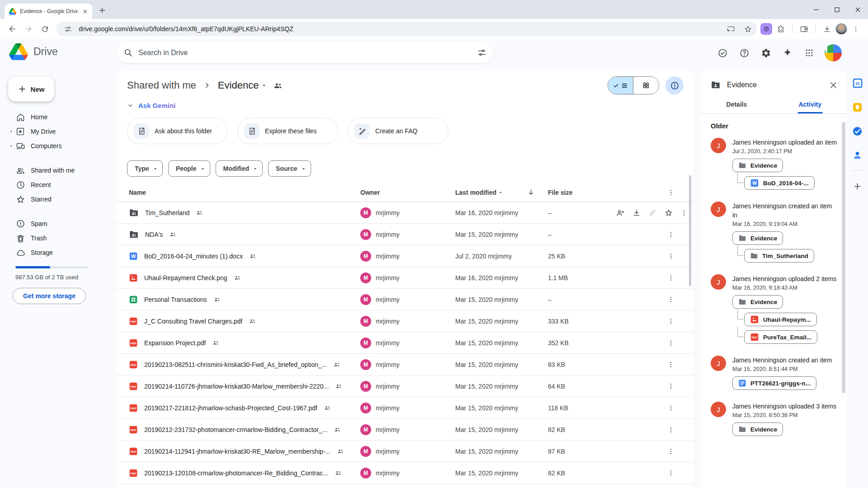  What do you see at coordinates (49, 296) in the screenshot?
I see `get-more-storage-button: Get more storage` at bounding box center [49, 296].